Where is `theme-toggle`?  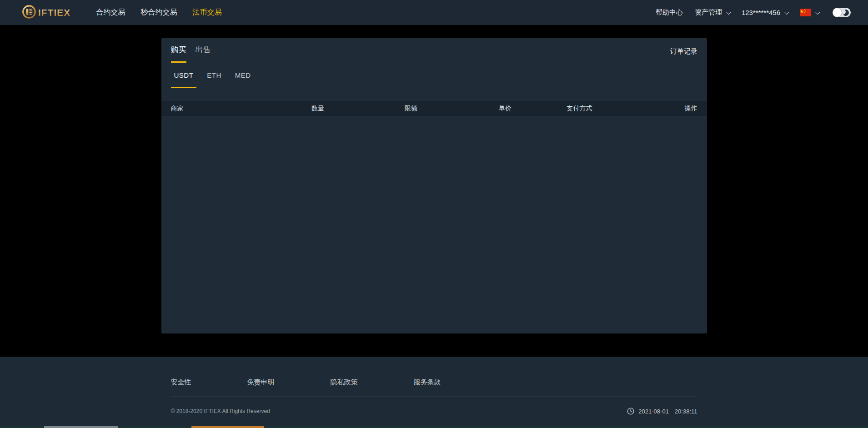 theme-toggle is located at coordinates (842, 13).